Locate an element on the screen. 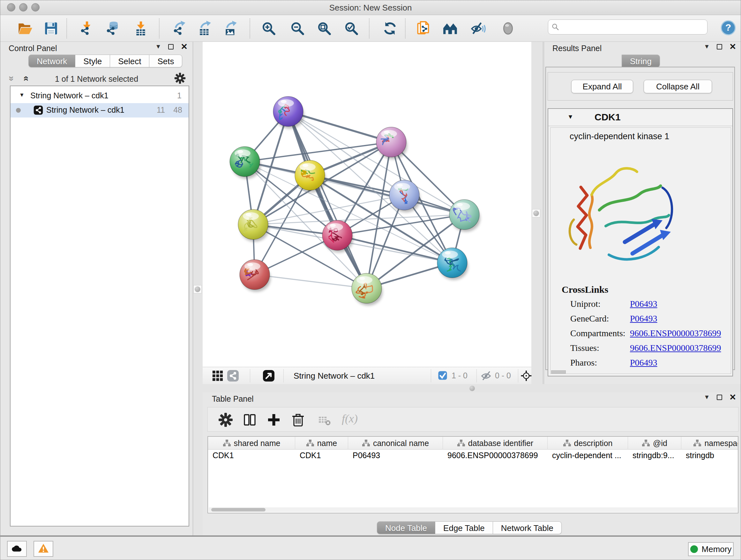 The width and height of the screenshot is (741, 560). export-table-icon is located at coordinates (205, 28).